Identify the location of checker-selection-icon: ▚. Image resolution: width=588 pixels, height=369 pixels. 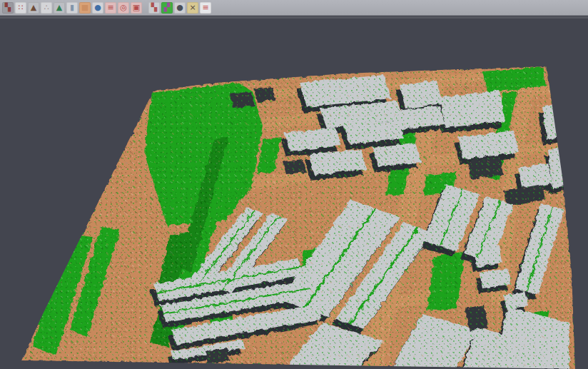
(154, 8).